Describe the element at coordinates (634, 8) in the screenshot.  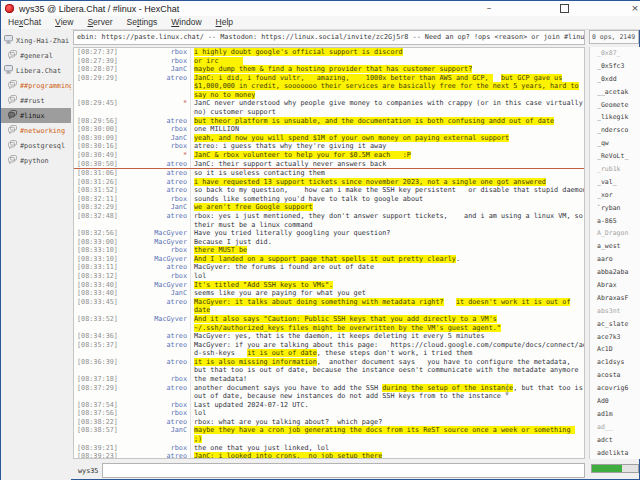
I see `close-button: ×` at that location.